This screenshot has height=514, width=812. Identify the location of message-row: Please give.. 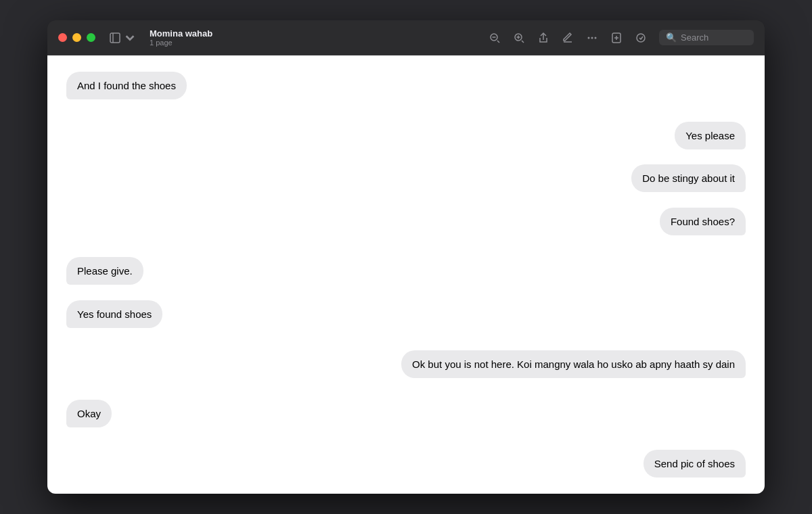
(406, 271).